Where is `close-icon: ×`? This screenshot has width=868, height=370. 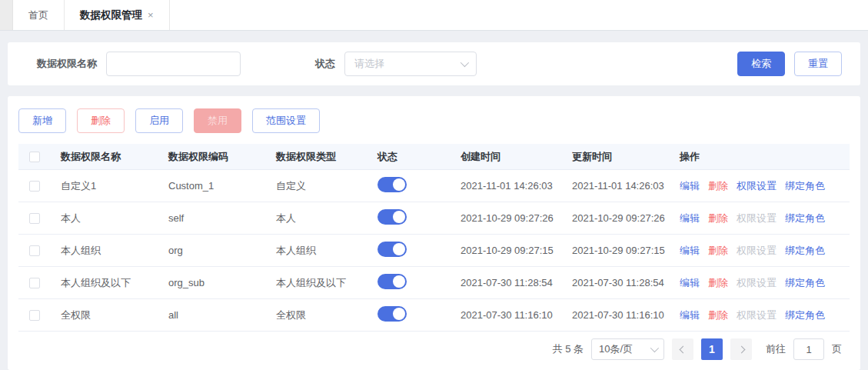
close-icon: × is located at coordinates (151, 15).